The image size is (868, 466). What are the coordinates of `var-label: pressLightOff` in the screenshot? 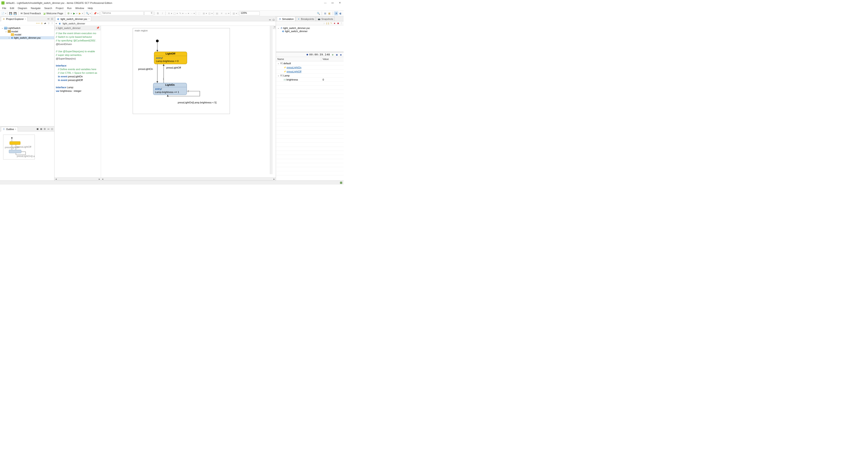 It's located at (294, 71).